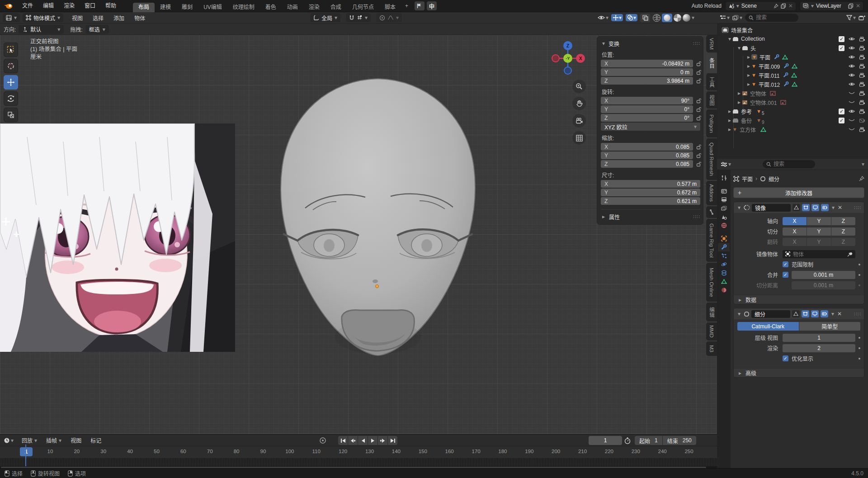  Describe the element at coordinates (747, 179) in the screenshot. I see `breadcrumb-object: 平面` at that location.